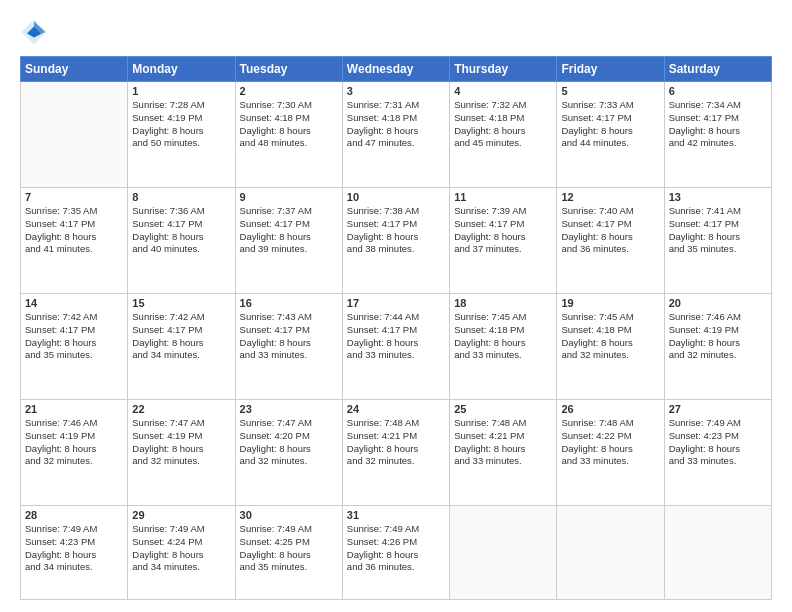  Describe the element at coordinates (718, 197) in the screenshot. I see `day-number: 13` at that location.